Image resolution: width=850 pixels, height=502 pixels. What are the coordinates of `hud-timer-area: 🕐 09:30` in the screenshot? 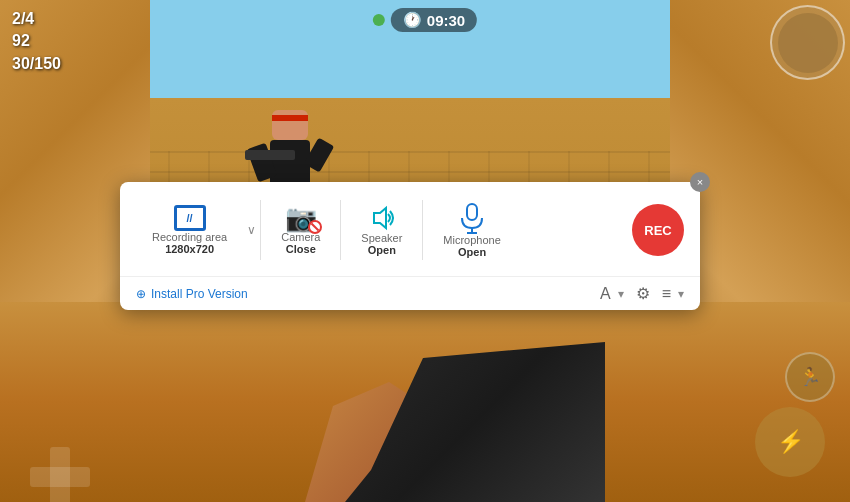 It's located at (425, 20).